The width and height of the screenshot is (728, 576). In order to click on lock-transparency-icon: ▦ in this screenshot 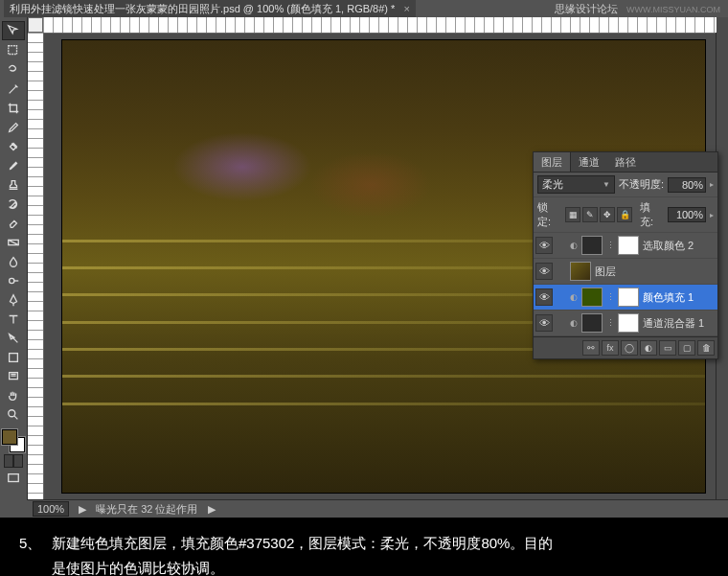, I will do `click(573, 215)`.